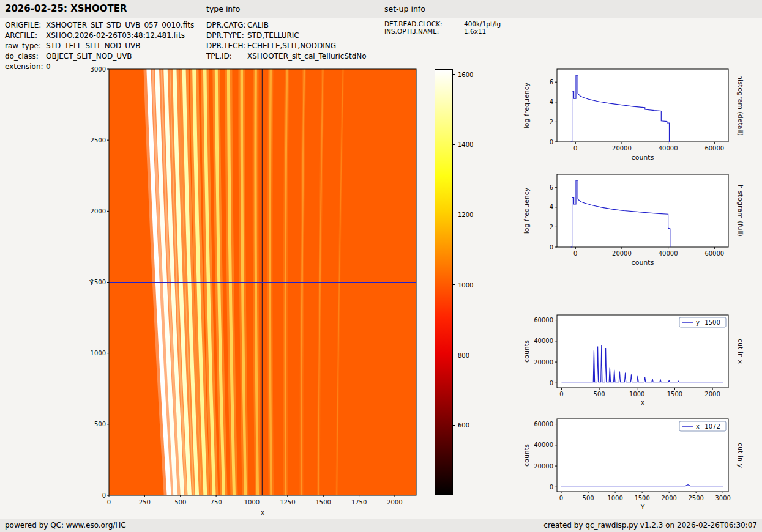  Describe the element at coordinates (226, 46) in the screenshot. I see `field-label: DPR.TECH:` at that location.